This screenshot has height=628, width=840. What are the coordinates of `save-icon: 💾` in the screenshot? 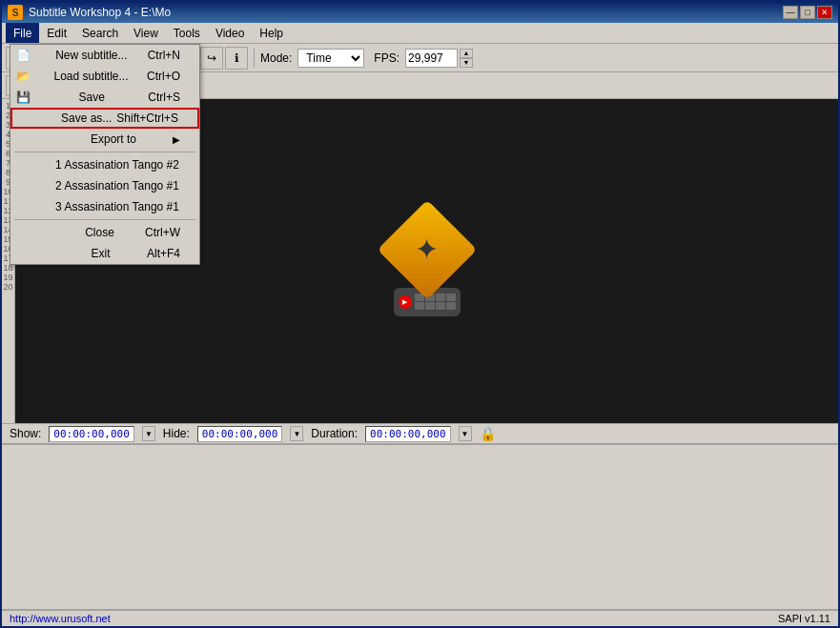 It's located at (23, 97).